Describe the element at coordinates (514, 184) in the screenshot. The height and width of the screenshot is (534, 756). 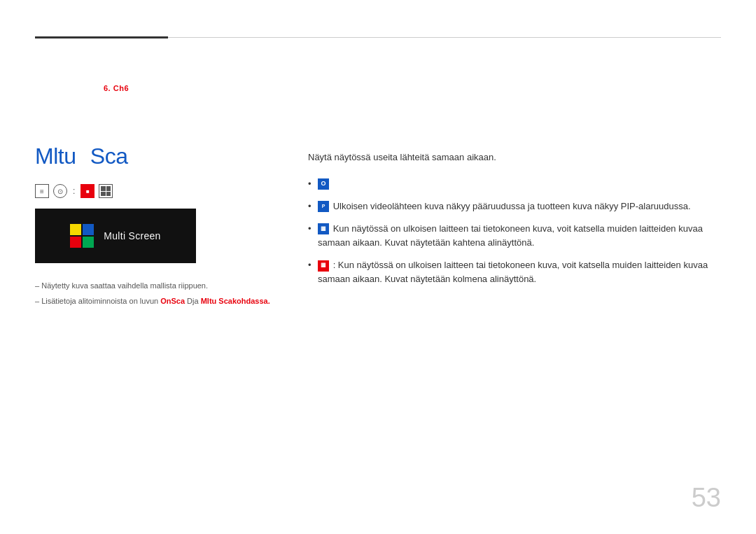
I see `bullet-item-1: O` at that location.